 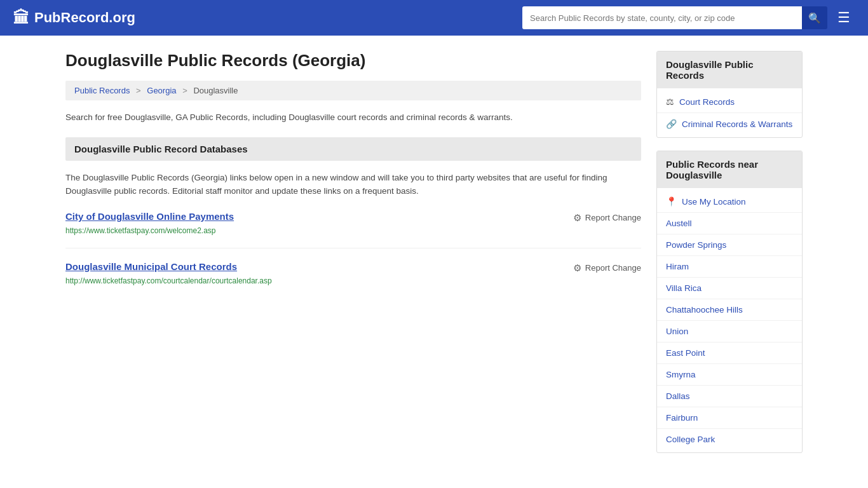 What do you see at coordinates (729, 418) in the screenshot?
I see `nearby-link-fairburn: Fairburn` at bounding box center [729, 418].